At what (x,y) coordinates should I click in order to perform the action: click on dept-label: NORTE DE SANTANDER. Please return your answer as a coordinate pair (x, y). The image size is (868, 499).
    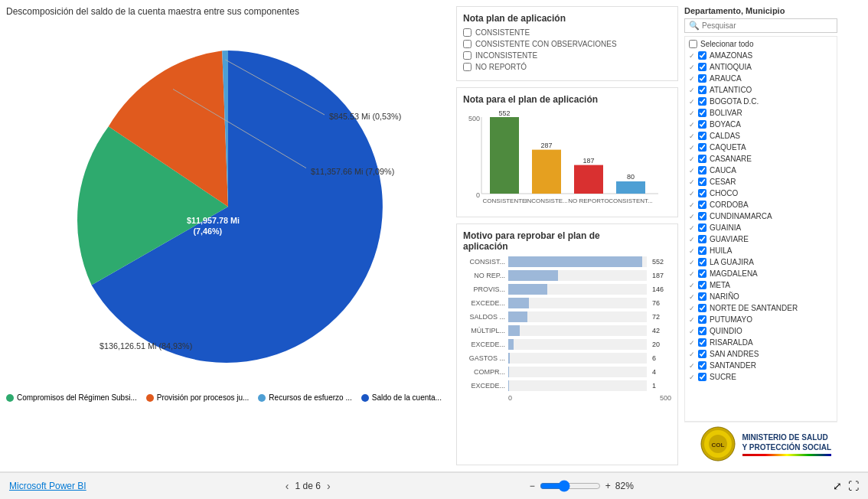
    Looking at the image, I should click on (753, 308).